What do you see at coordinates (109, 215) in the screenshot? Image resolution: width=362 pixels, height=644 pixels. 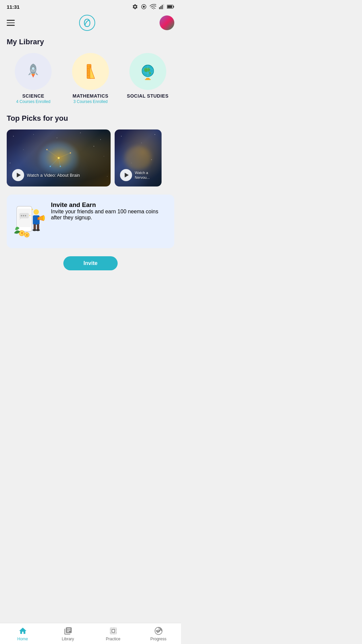 I see `invite-description: Invite your friends and earn 100 neema c…` at bounding box center [109, 215].